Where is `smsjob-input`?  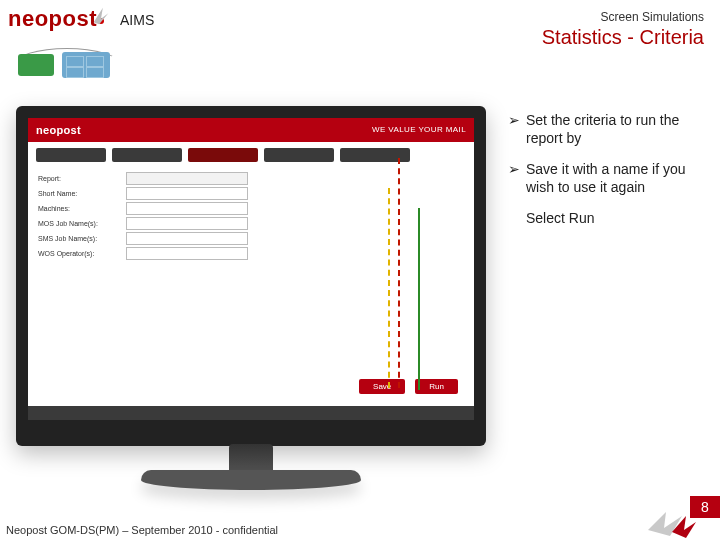 smsjob-input is located at coordinates (187, 238).